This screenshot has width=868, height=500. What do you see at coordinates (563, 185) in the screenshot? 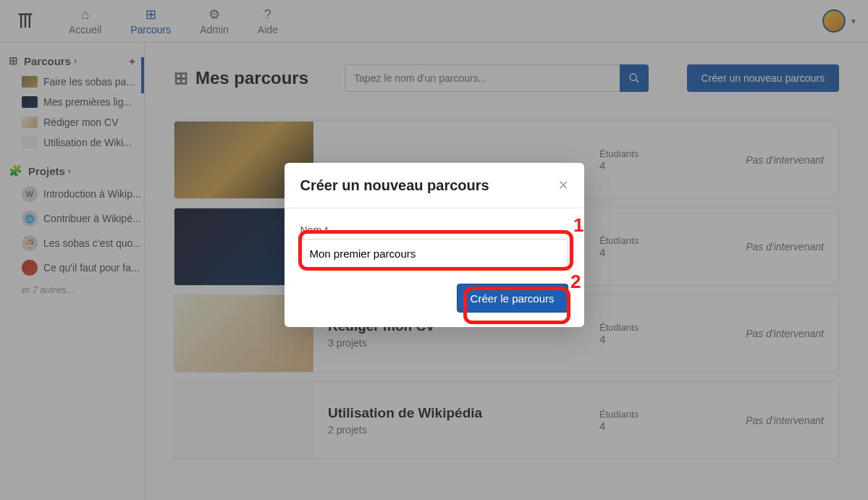
I see `modal-close-button: ×` at bounding box center [563, 185].